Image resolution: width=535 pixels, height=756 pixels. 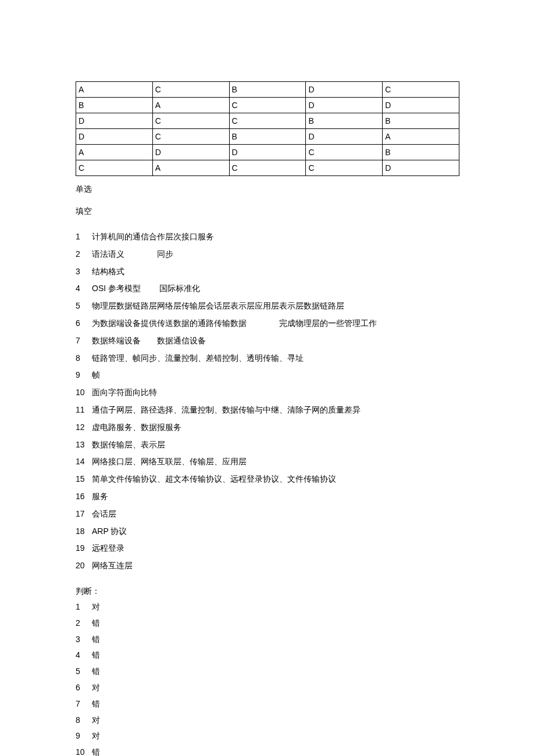 What do you see at coordinates (84, 479) in the screenshot?
I see `item-number: 15` at bounding box center [84, 479].